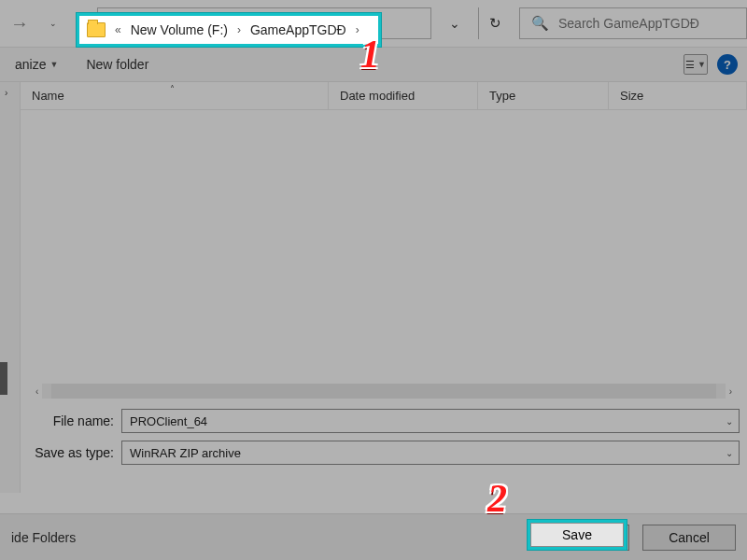 This screenshot has height=560, width=747. I want to click on column-header-type: Type, so click(543, 95).